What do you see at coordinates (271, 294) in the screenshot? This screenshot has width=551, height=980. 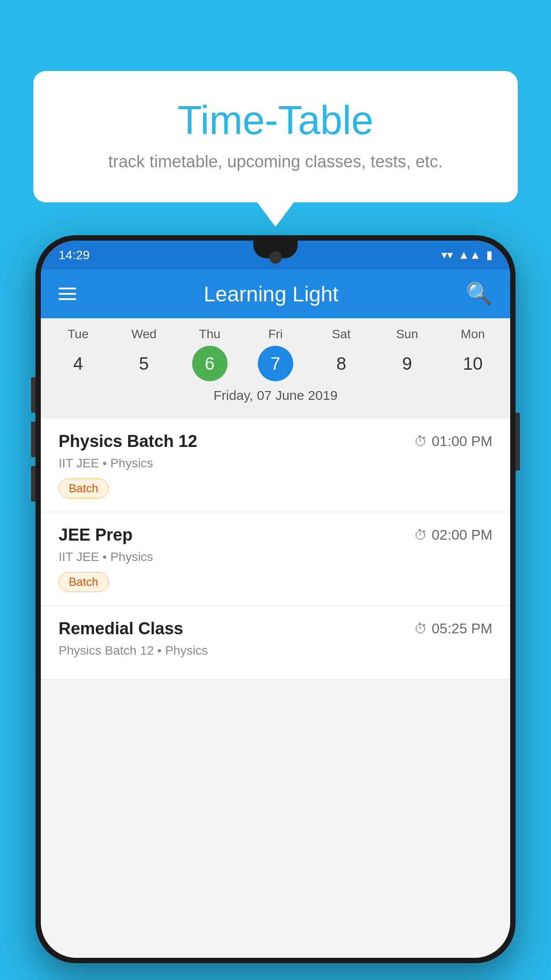 I see `app-title: Learning Light` at bounding box center [271, 294].